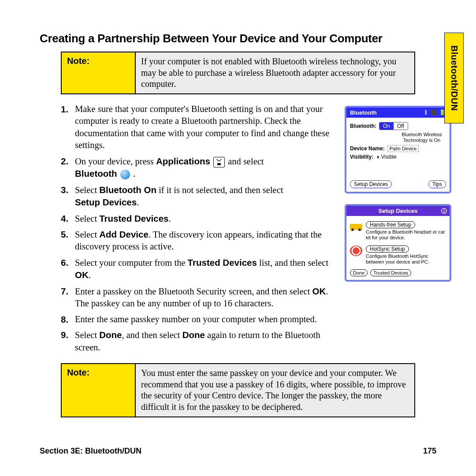  Describe the element at coordinates (359, 273) in the screenshot. I see `done-button: Done` at that location.